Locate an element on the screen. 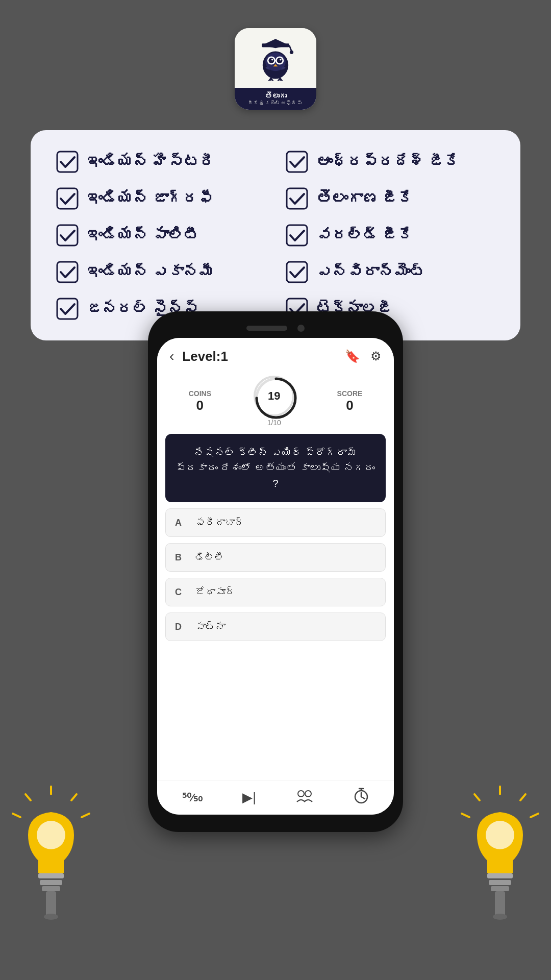  phone-notch is located at coordinates (276, 328).